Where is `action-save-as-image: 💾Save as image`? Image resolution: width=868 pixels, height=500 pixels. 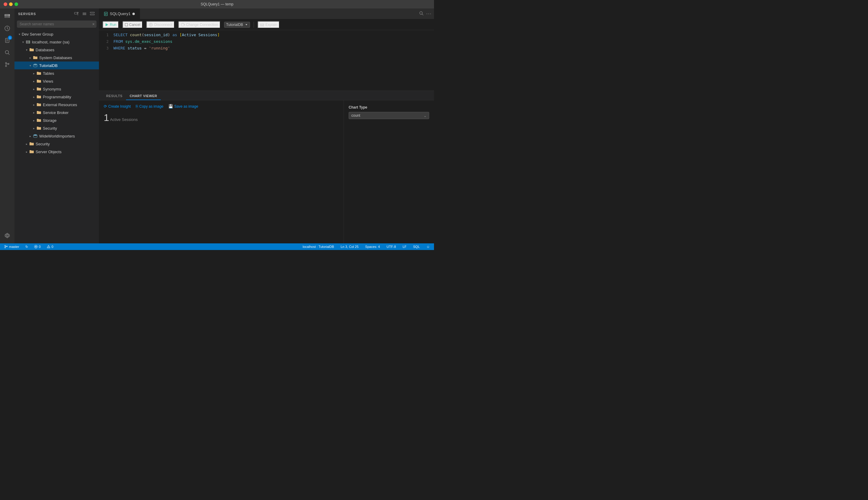 action-save-as-image: 💾Save as image is located at coordinates (183, 106).